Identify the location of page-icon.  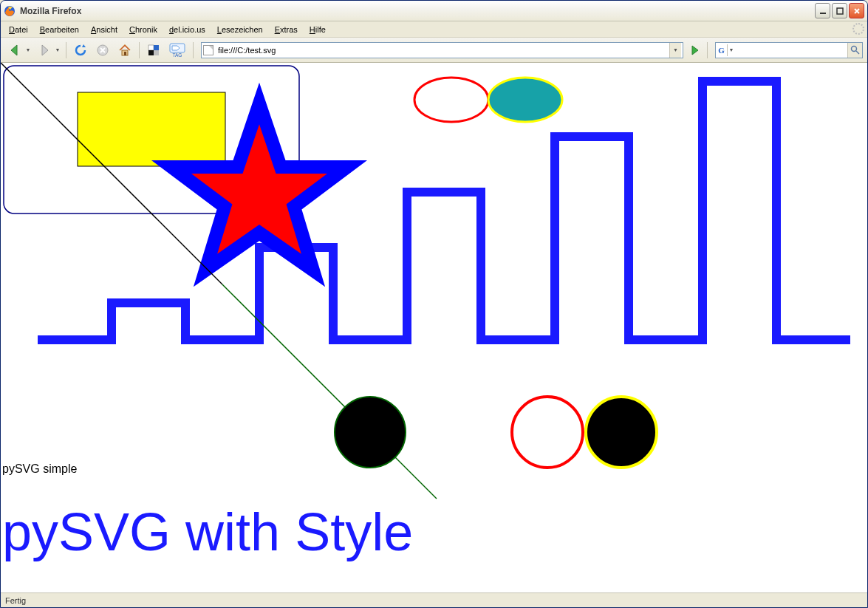
(208, 50).